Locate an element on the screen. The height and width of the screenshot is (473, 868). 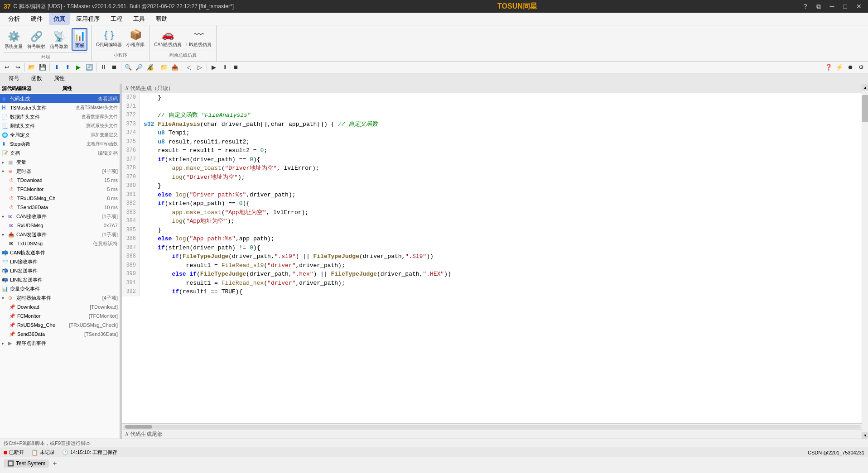
tree-item-tsmaster-header: H TSMaster头文件 查看TSMaster头文件 is located at coordinates (60, 108).